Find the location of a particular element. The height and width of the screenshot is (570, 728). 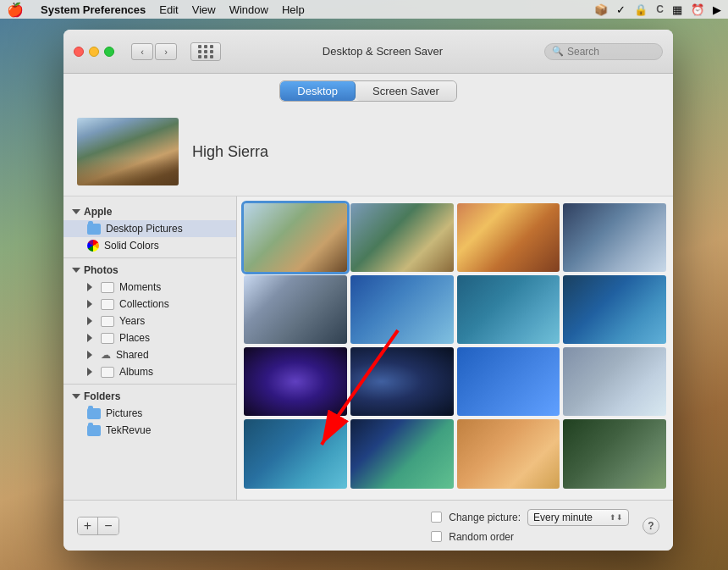

grid-image-clouds is located at coordinates (615, 381).